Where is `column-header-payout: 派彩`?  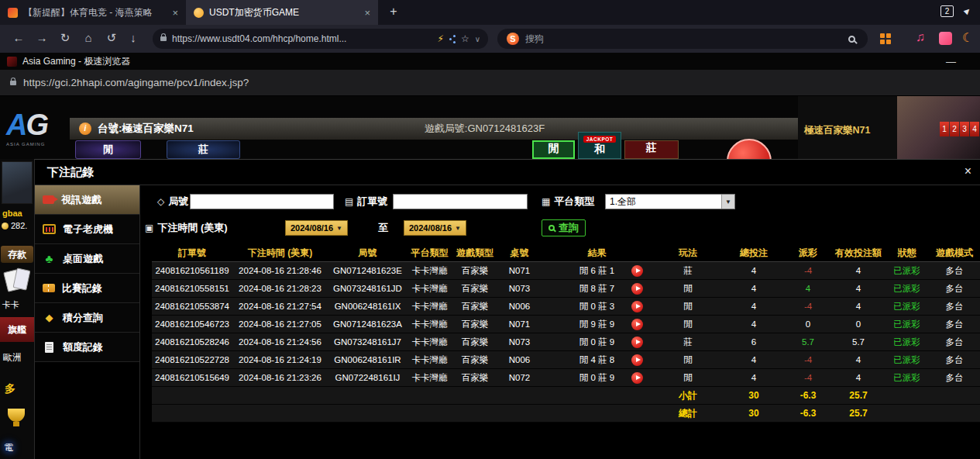 column-header-payout: 派彩 is located at coordinates (808, 253).